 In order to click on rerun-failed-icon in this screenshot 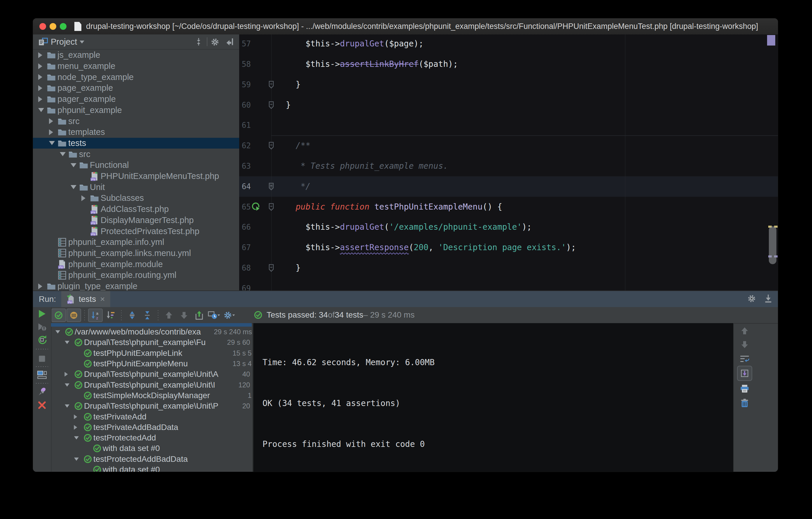, I will do `click(42, 327)`.